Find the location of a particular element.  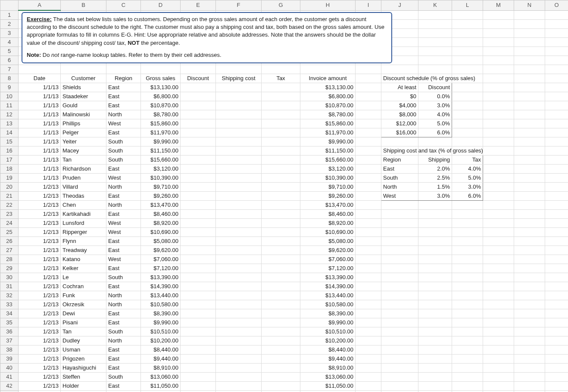

cell: $12,000 is located at coordinates (400, 124).